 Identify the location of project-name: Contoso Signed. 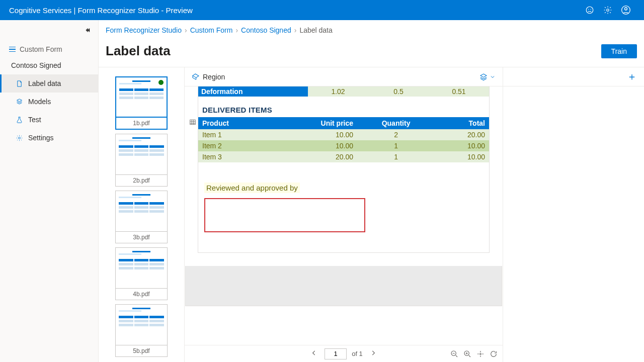
(49, 65).